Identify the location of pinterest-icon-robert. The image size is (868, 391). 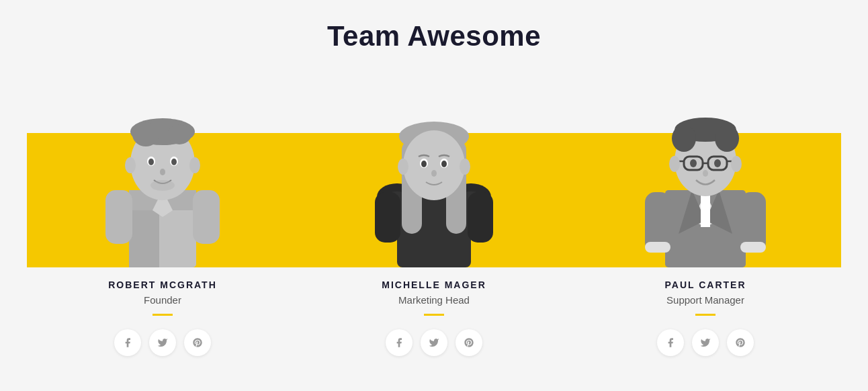
(198, 343).